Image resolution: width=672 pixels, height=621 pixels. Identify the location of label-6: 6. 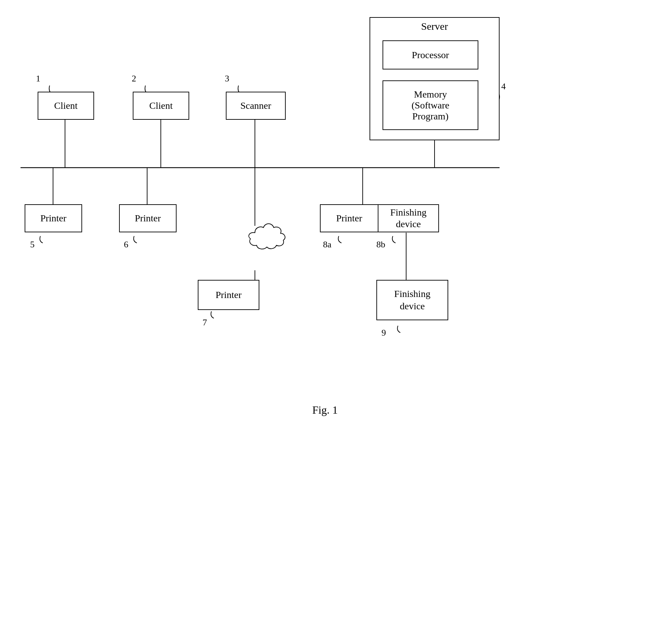
(126, 245).